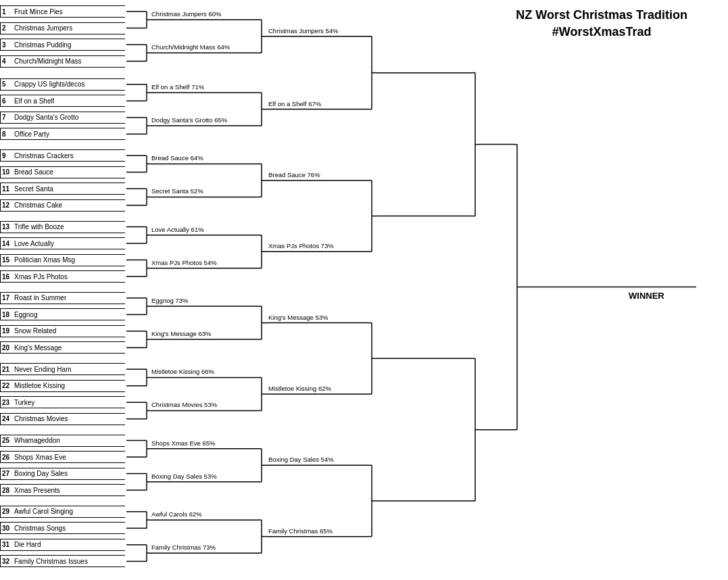 The height and width of the screenshot is (580, 728). What do you see at coordinates (178, 230) in the screenshot?
I see `round2-label-7: Love Actually 61%` at bounding box center [178, 230].